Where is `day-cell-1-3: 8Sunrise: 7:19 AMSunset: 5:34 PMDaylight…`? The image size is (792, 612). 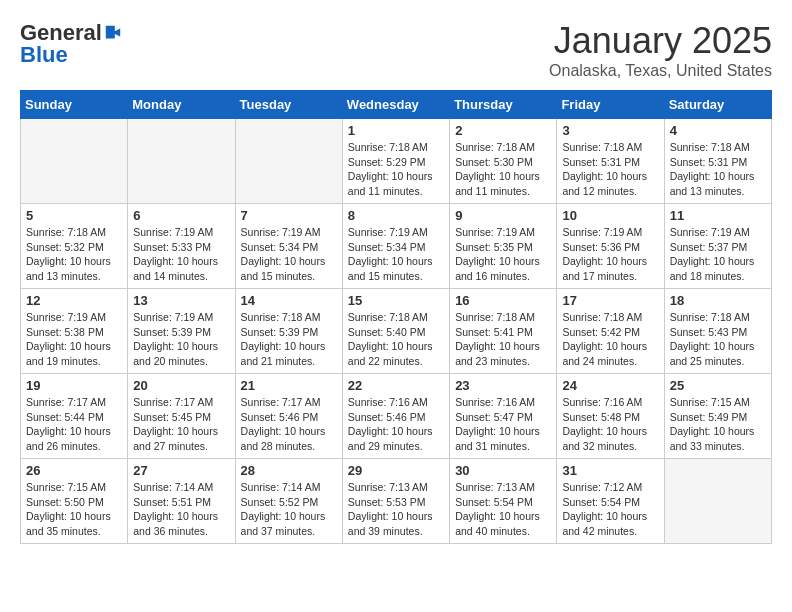 day-cell-1-3: 8Sunrise: 7:19 AMSunset: 5:34 PMDaylight… is located at coordinates (396, 246).